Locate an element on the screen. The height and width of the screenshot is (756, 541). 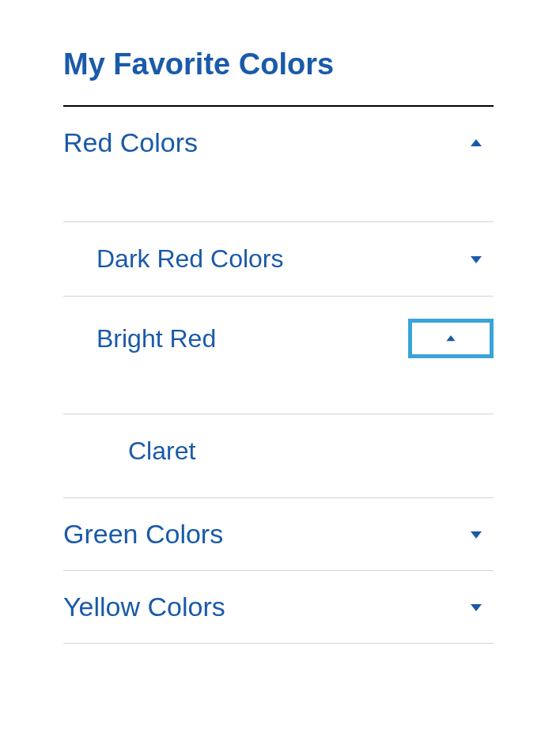
section-label: Green Colors is located at coordinates (143, 535).